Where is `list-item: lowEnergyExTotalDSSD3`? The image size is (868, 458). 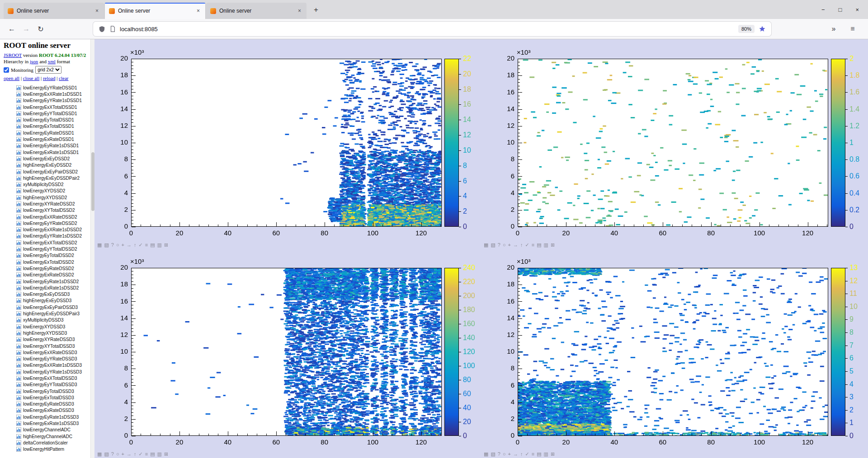
list-item: lowEnergyExTotalDSSD3 is located at coordinates (47, 397).